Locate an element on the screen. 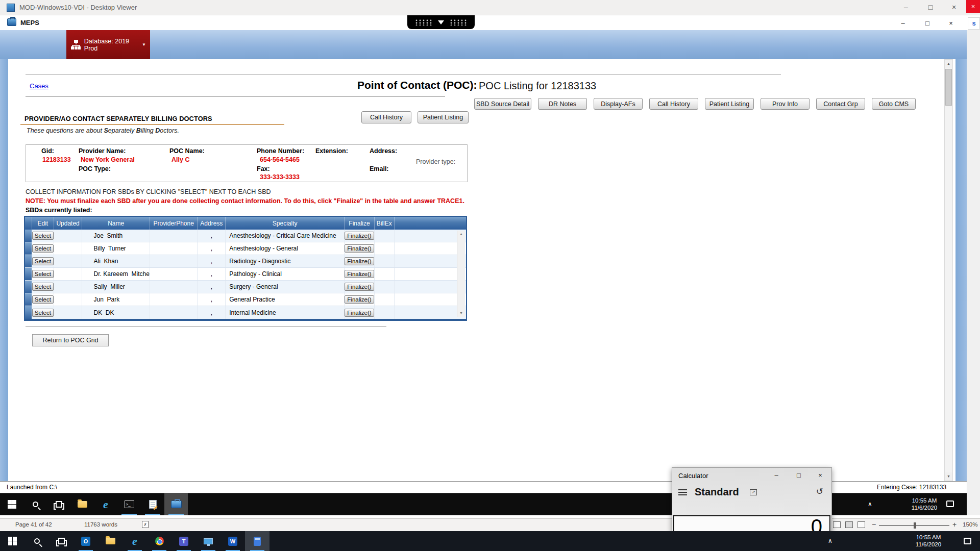 The height and width of the screenshot is (551, 980). word-word-count: 11763 words is located at coordinates (101, 524).